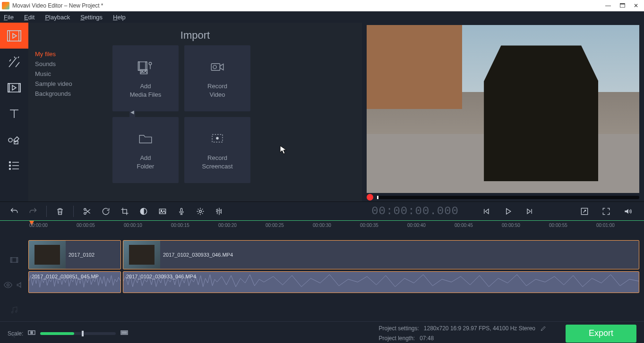 The width and height of the screenshot is (644, 343). What do you see at coordinates (75, 255) in the screenshot?
I see `video-clip-1: 2017_0102` at bounding box center [75, 255].